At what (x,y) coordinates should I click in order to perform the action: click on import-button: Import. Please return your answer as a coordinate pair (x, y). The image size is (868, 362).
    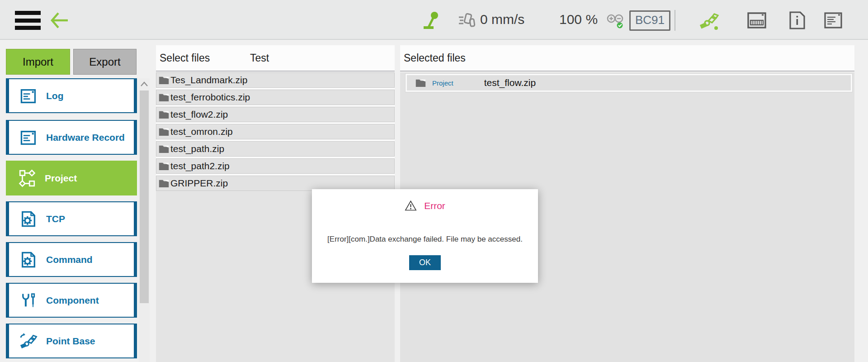
    Looking at the image, I should click on (38, 62).